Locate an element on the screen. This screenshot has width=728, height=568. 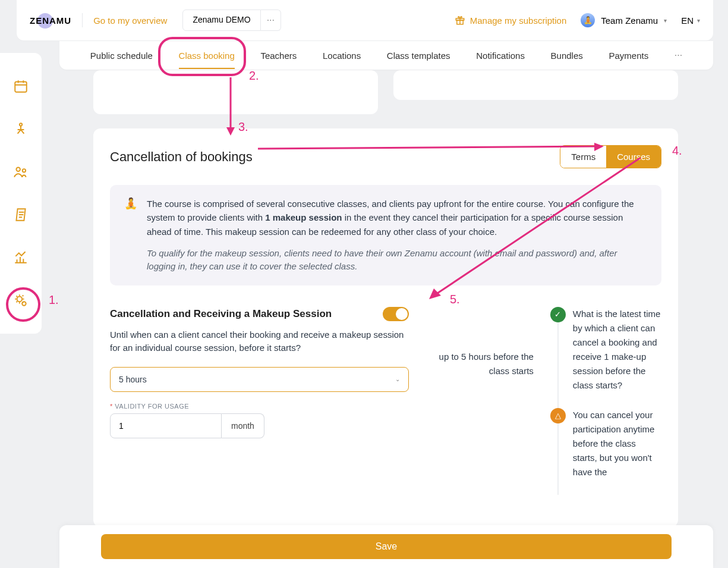
form-left: Cancellation and Receiving a Makeup Sess… is located at coordinates (259, 401).